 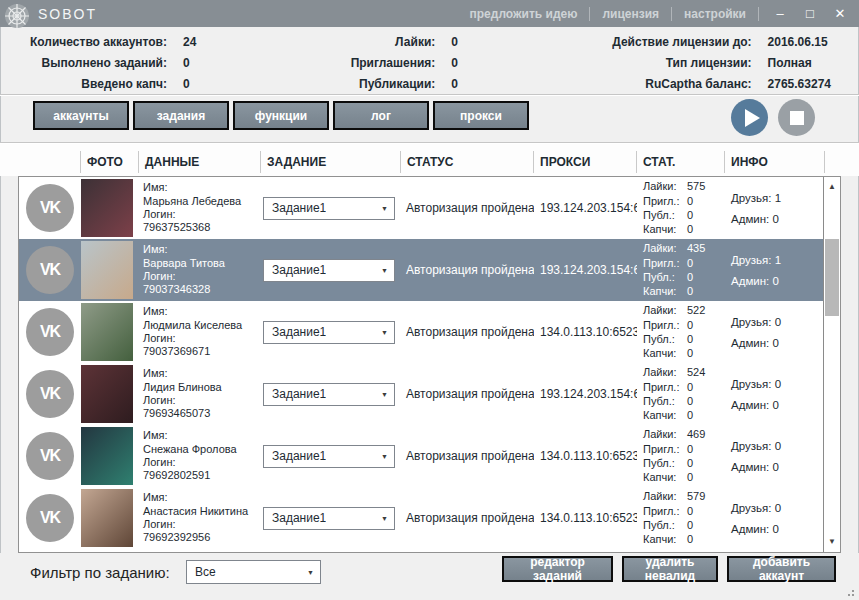 What do you see at coordinates (281, 116) in the screenshot?
I see `nav-functions-button: функции` at bounding box center [281, 116].